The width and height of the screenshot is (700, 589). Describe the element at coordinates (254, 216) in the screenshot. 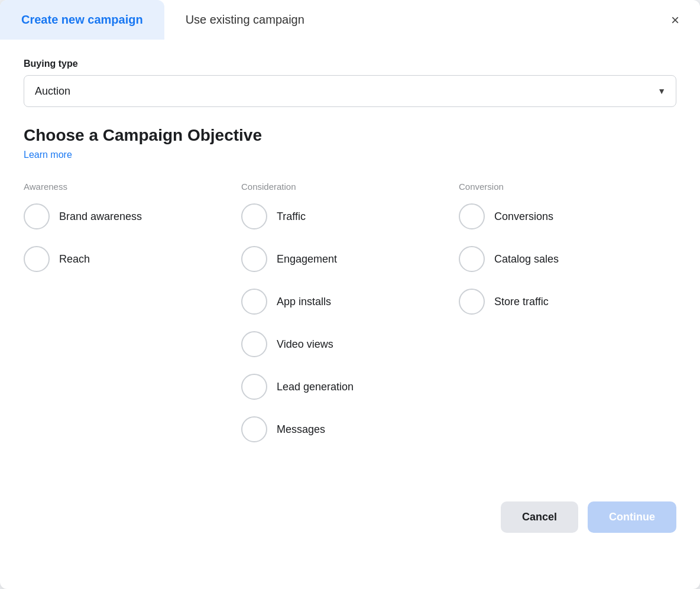

I see `traffic-radio` at that location.